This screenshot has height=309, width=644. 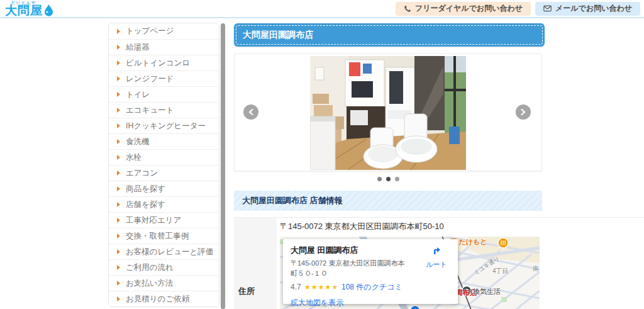 What do you see at coordinates (146, 205) in the screenshot?
I see `sidebar-item-label: 店舗を探す` at bounding box center [146, 205].